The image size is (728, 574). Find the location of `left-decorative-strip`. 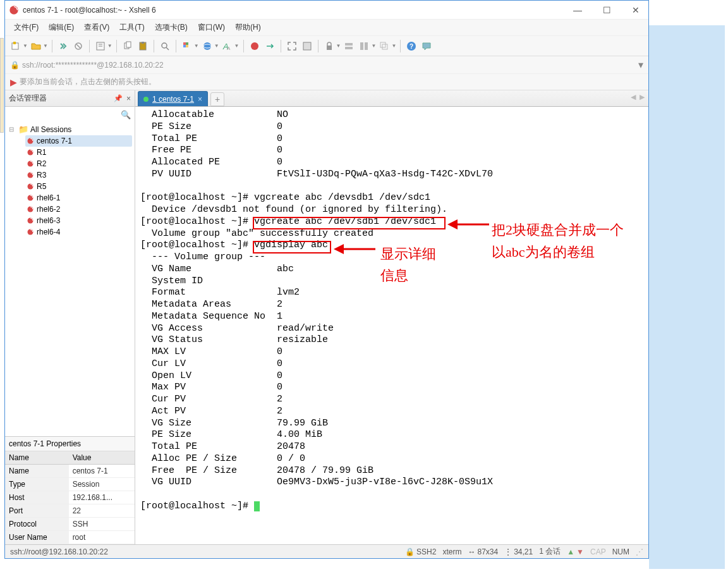

left-decorative-strip is located at coordinates (2, 85).